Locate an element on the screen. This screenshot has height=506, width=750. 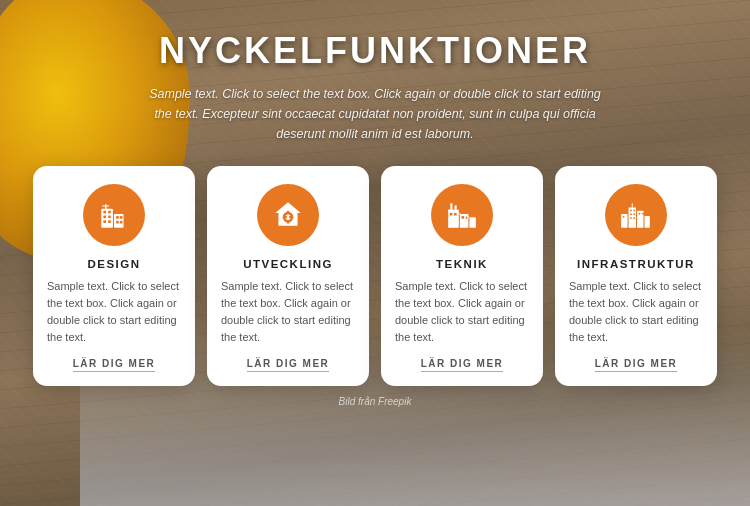
page-subtitle: Sample text. Click to select the text bo… is located at coordinates (375, 114).